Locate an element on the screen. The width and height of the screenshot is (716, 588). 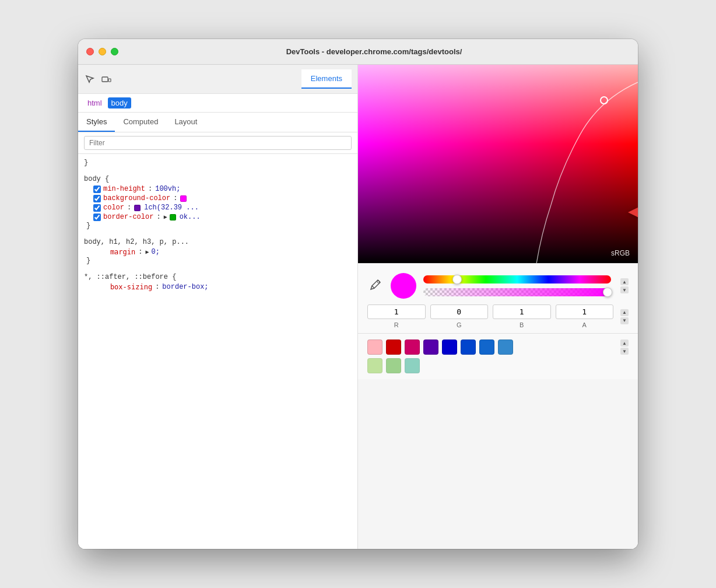
color-spectrum: sRGB is located at coordinates (498, 164).